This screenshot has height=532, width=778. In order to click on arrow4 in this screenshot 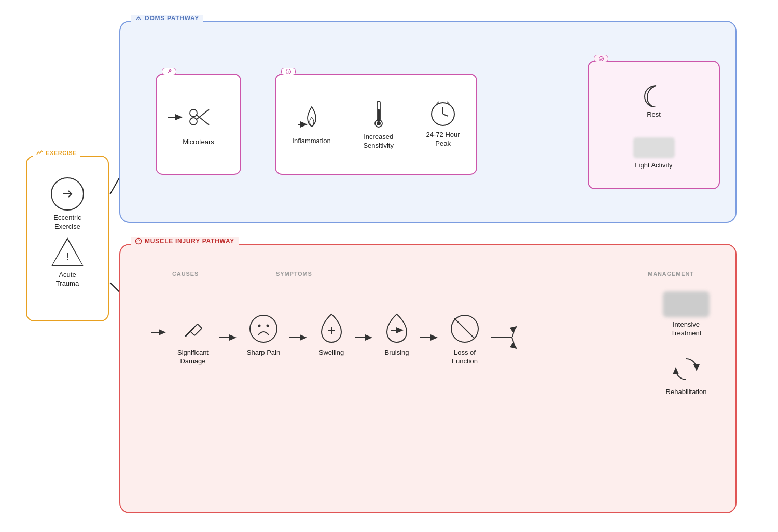, I will do `click(429, 338)`.